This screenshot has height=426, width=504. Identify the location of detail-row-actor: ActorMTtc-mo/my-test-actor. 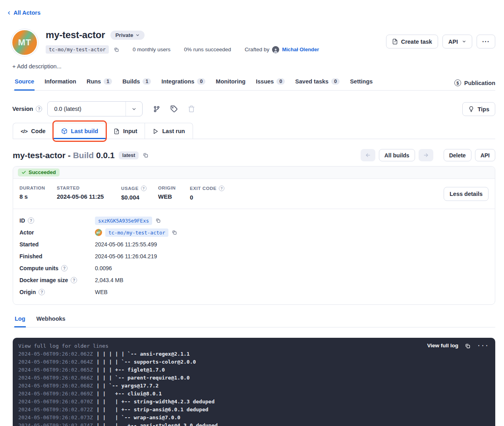
(254, 232).